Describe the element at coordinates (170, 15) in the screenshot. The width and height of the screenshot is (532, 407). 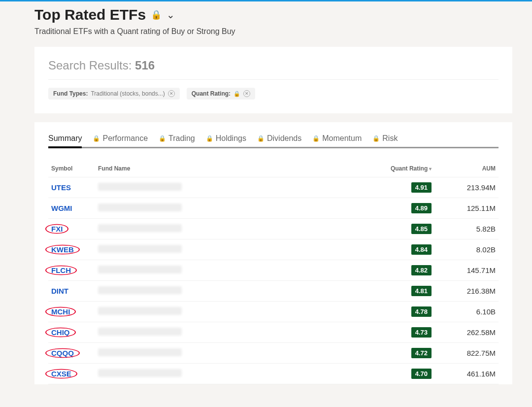
I see `chevron-down-icon: ⌄` at that location.